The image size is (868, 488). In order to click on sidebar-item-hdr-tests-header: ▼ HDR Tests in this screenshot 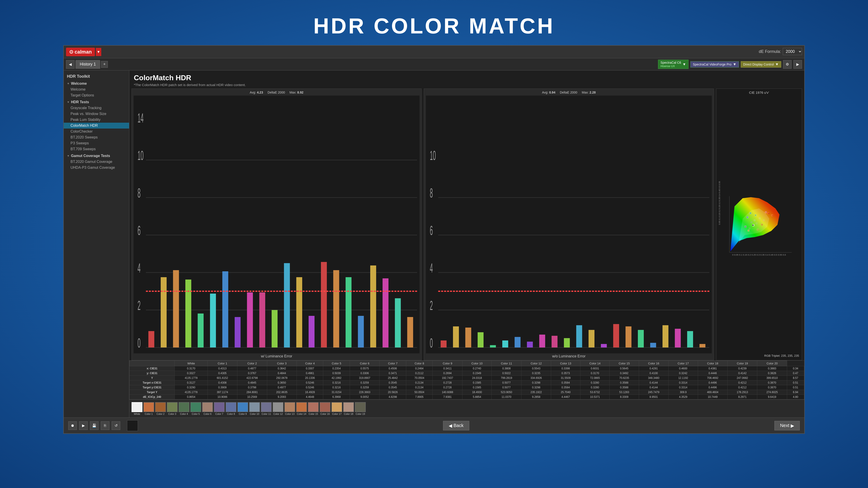, I will do `click(96, 102)`.